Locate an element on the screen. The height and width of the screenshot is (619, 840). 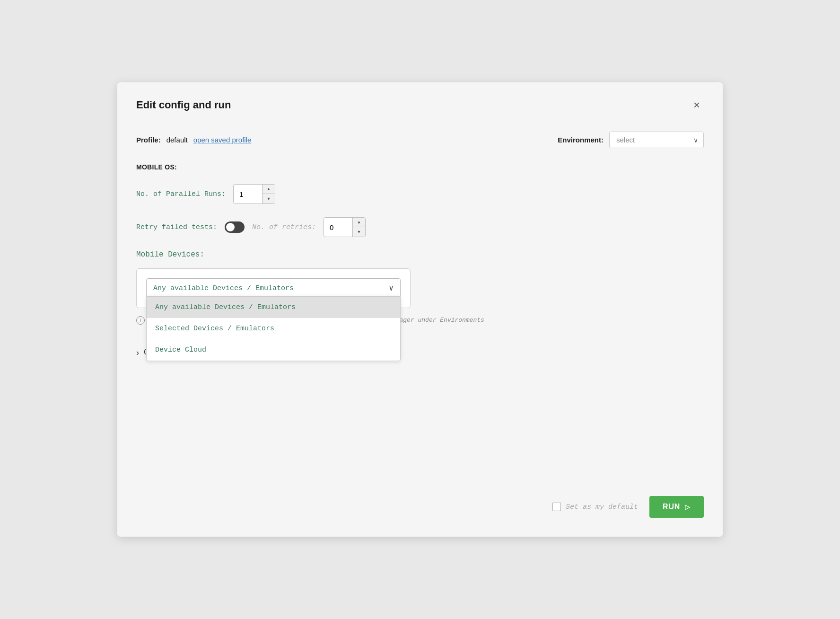
retry-label: Retry failed tests: is located at coordinates (177, 227).